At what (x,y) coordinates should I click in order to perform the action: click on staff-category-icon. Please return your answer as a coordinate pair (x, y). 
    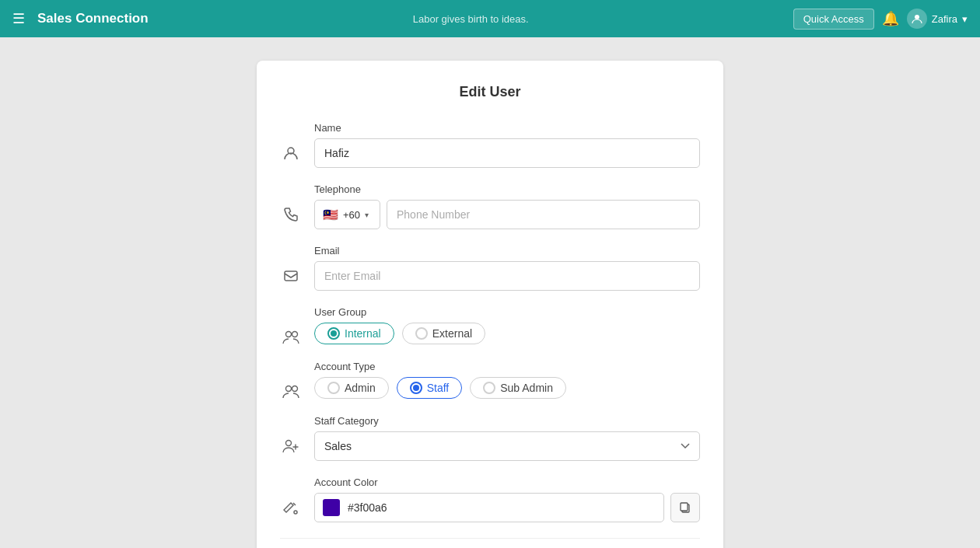
    Looking at the image, I should click on (291, 435).